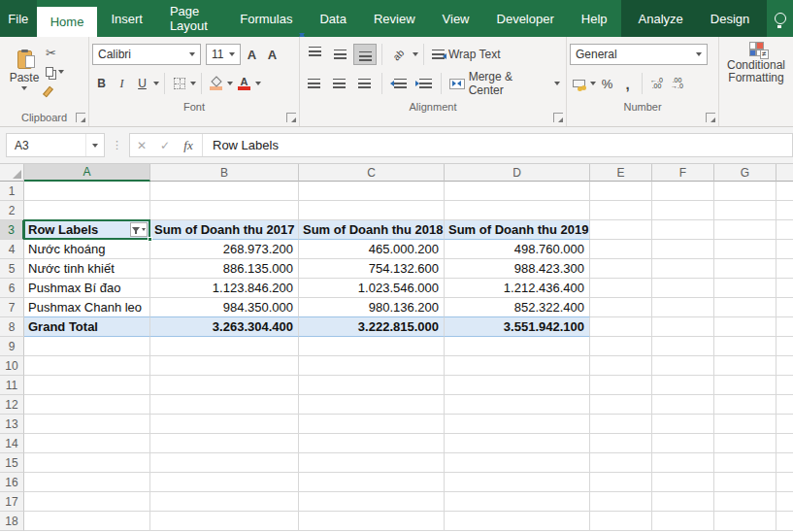 The height and width of the screenshot is (532, 793). What do you see at coordinates (87, 173) in the screenshot?
I see `column-header-A: A` at bounding box center [87, 173].